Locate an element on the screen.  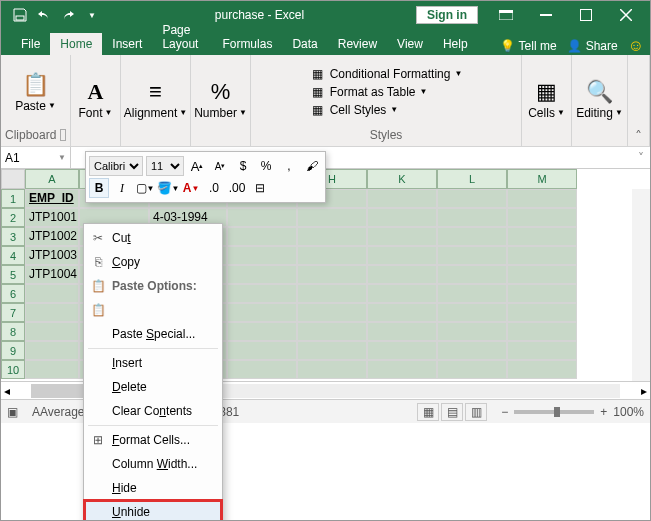
cell: JTP1002 is located at coordinates (52, 236).